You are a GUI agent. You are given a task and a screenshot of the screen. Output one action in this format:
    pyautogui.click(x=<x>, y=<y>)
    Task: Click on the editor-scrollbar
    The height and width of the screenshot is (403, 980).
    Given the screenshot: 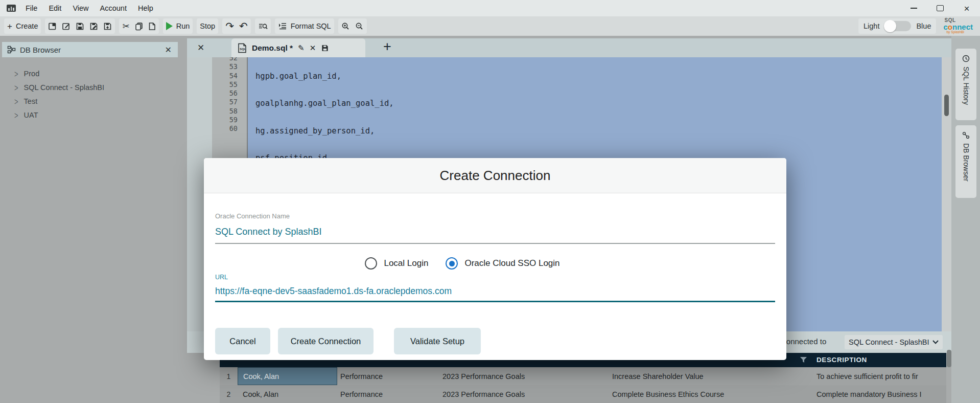 What is the action you would take?
    pyautogui.click(x=946, y=194)
    